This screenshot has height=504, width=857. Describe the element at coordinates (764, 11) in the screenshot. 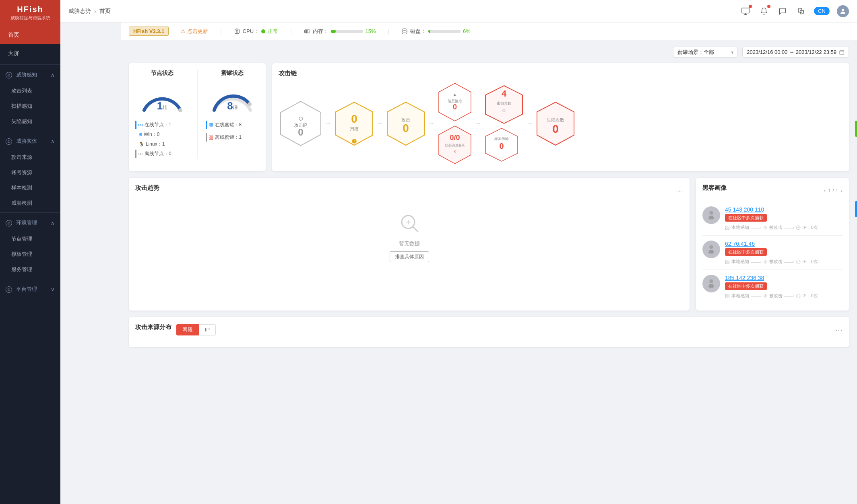

I see `bell-icon` at that location.